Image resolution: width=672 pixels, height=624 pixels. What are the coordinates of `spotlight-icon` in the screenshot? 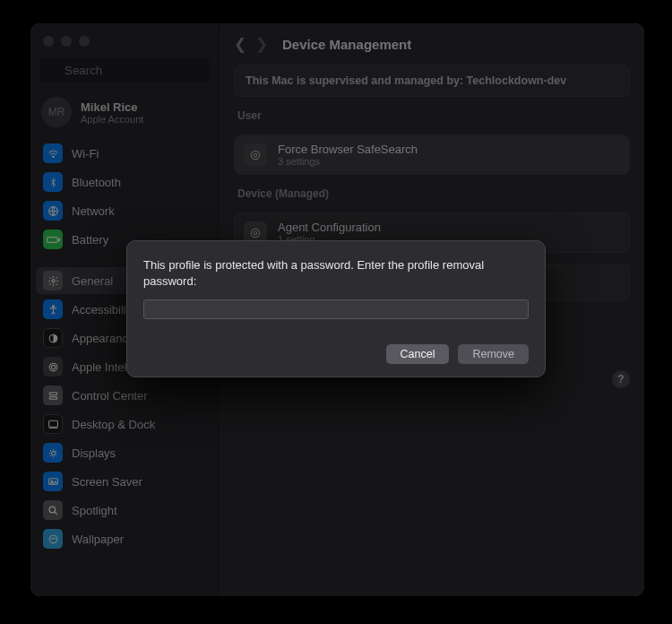 It's located at (53, 510).